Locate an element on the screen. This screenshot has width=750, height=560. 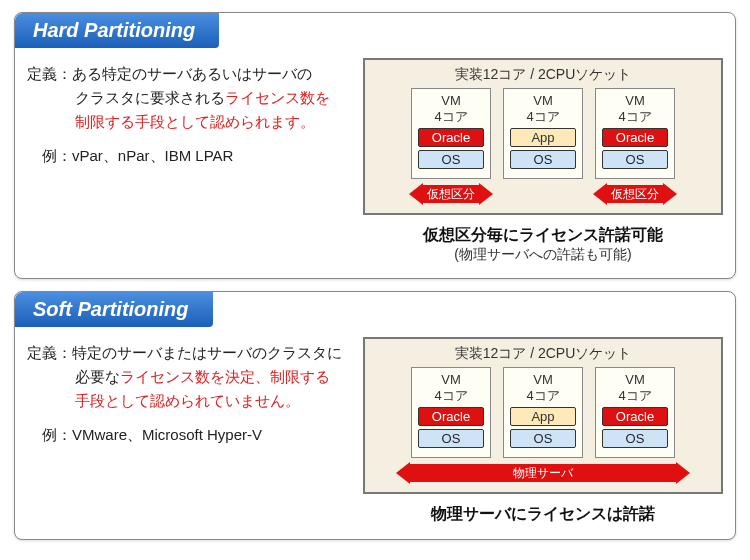
soft-vm-1: VM4コア Oracle OS is located at coordinates (451, 412).